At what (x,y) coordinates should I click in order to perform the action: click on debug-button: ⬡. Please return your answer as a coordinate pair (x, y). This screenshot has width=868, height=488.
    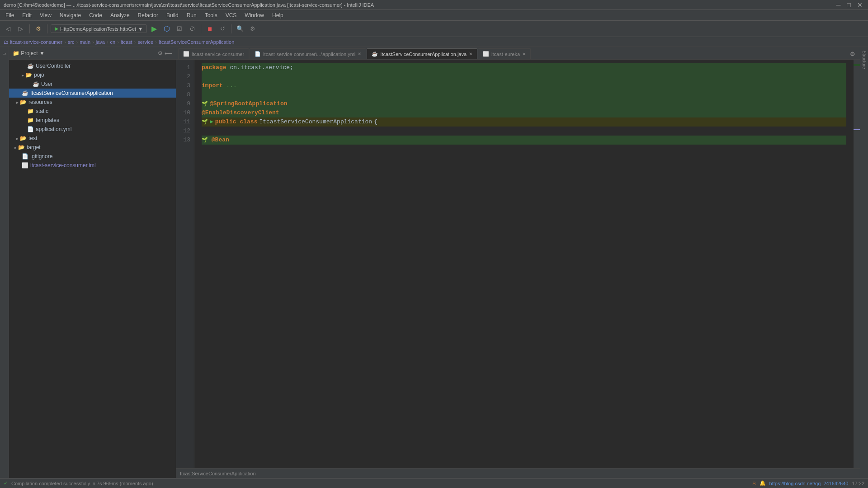
    Looking at the image, I should click on (167, 29).